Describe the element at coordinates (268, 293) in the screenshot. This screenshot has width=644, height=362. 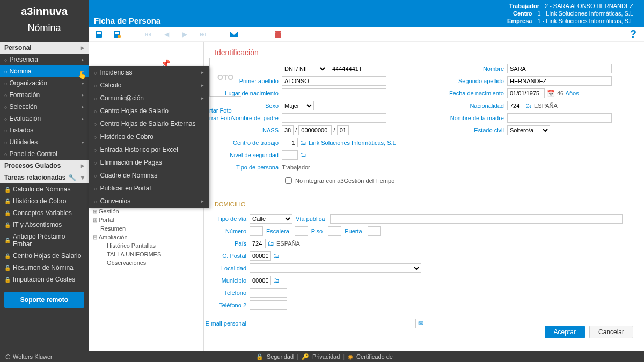
I see `tel-input` at that location.